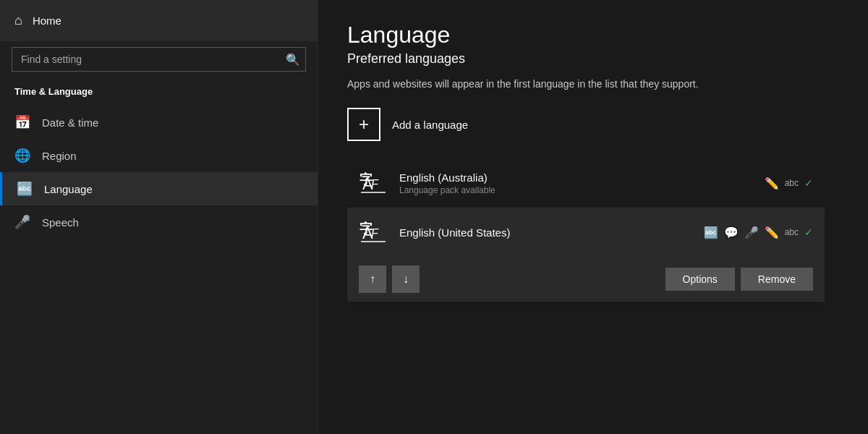  What do you see at coordinates (22, 156) in the screenshot?
I see `region-icon: 🌐` at bounding box center [22, 156].